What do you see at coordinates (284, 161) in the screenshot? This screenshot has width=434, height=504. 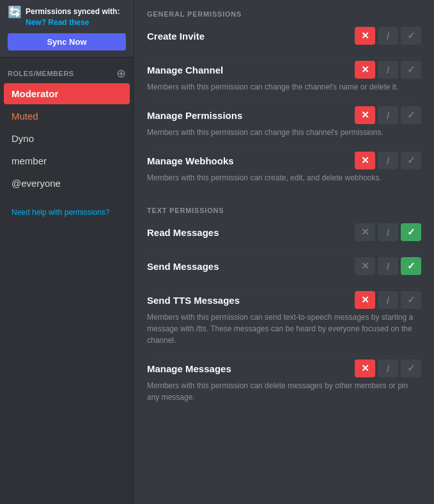 I see `permission-row: Manage Webhooks ✕ / ✓` at bounding box center [284, 161].